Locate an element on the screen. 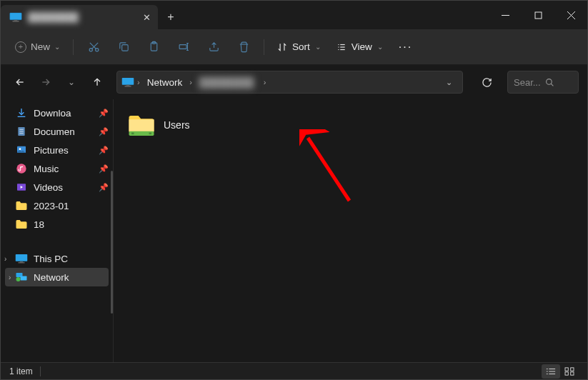  new-tab-button: + is located at coordinates (171, 17).